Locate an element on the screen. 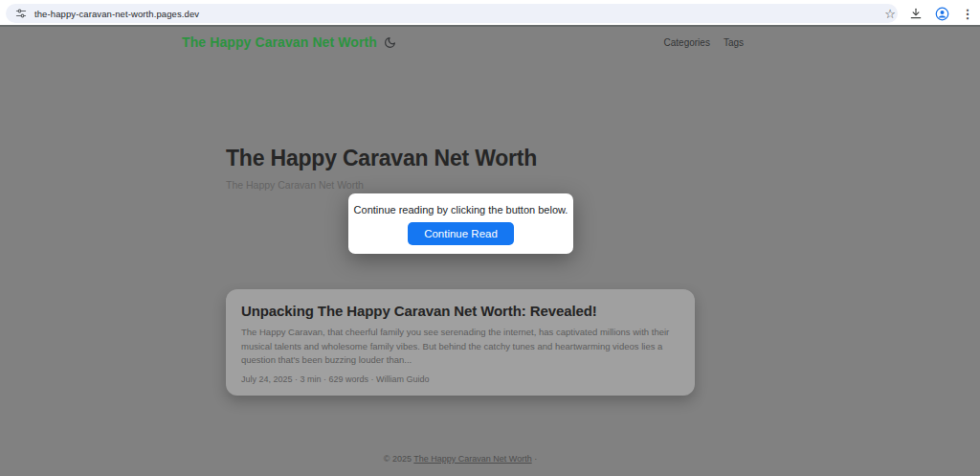  top-nav: Categories Tags is located at coordinates (704, 42).